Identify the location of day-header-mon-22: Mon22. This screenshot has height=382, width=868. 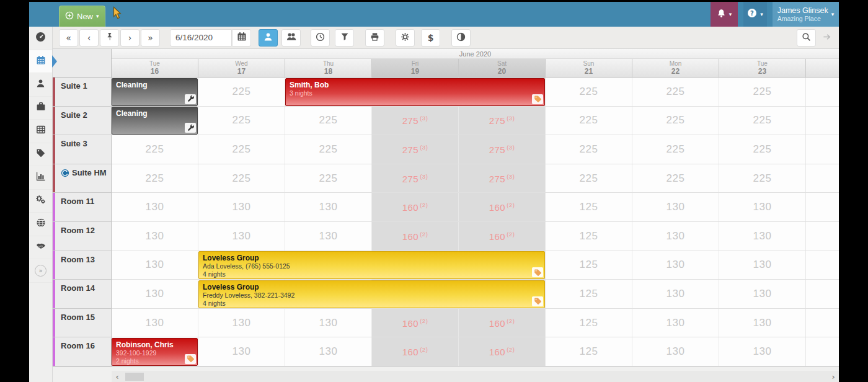
(676, 68).